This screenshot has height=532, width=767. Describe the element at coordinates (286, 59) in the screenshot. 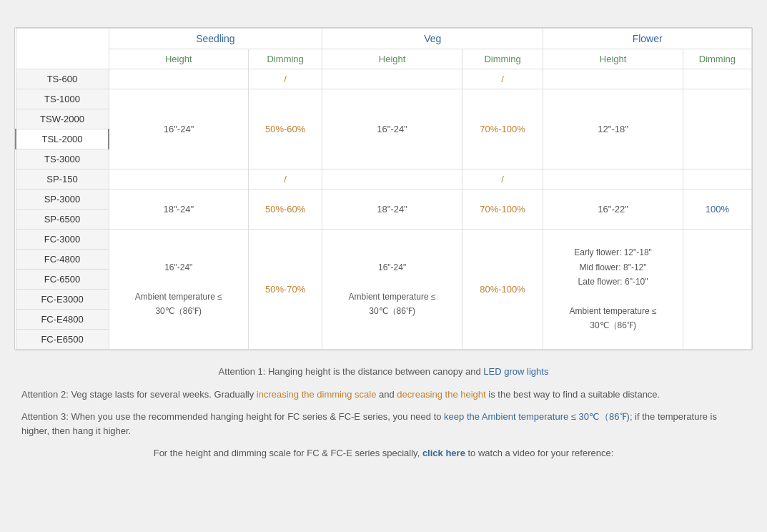

I see `seedling-dimming-header: Dimming` at that location.